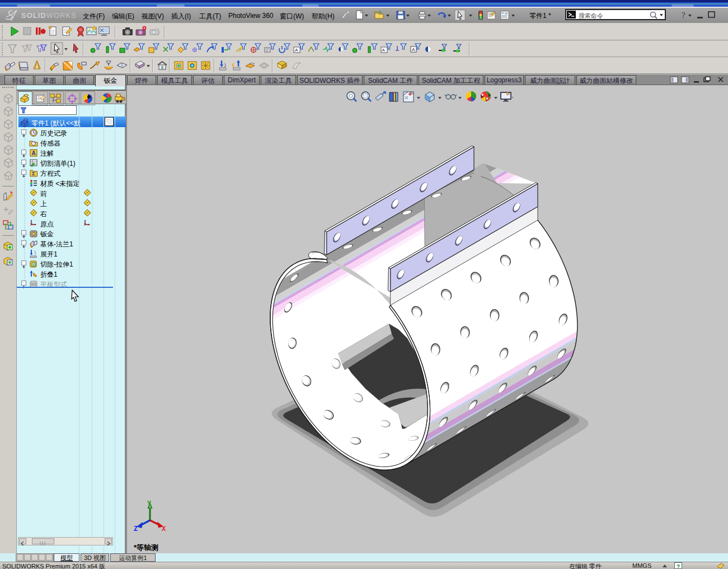 This screenshot has height=569, width=728. Describe the element at coordinates (149, 504) in the screenshot. I see `svg-text: Y` at that location.